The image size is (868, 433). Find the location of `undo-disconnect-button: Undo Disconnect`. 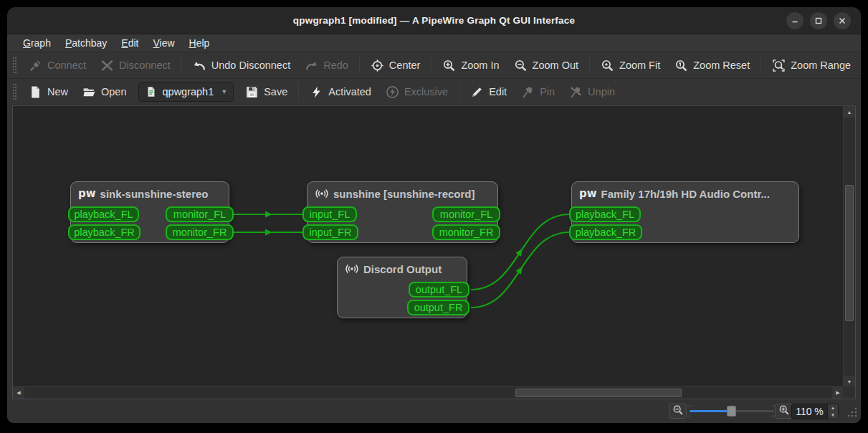

undo-disconnect-button: Undo Disconnect is located at coordinates (242, 66).